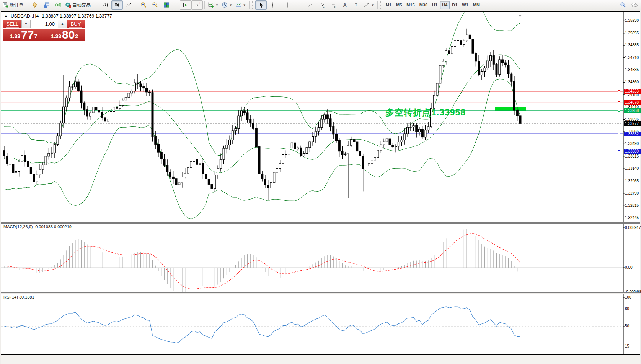 This screenshot has height=364, width=641. What do you see at coordinates (627, 326) in the screenshot?
I see `rsi-axis-tick: 50` at bounding box center [627, 326].